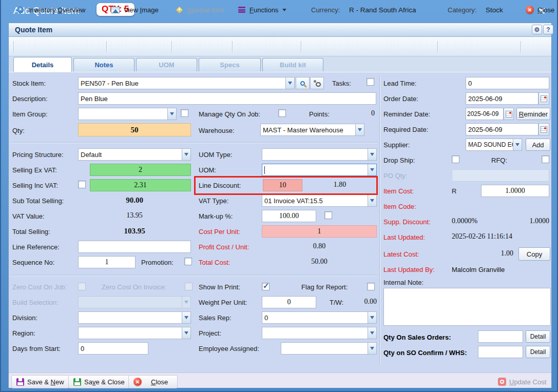  What do you see at coordinates (289, 302) in the screenshot?
I see `weight-per-unit-input` at bounding box center [289, 302].